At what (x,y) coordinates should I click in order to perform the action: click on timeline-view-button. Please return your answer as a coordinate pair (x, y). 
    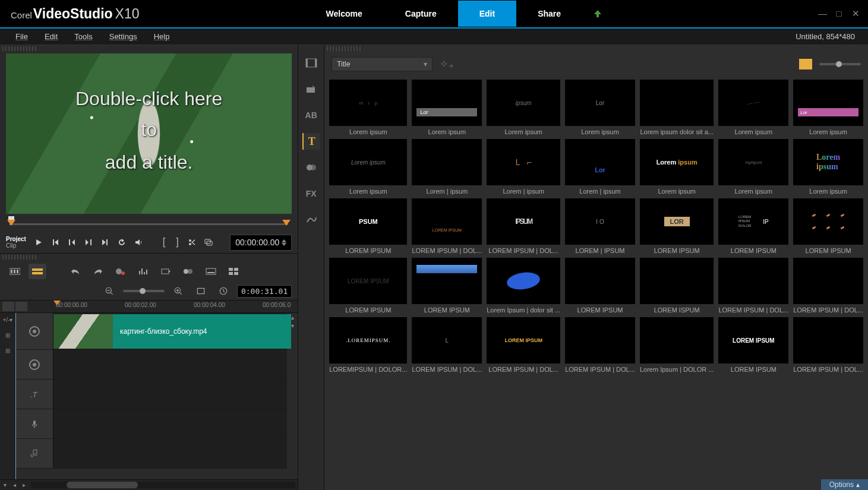
    Looking at the image, I should click on (37, 271).